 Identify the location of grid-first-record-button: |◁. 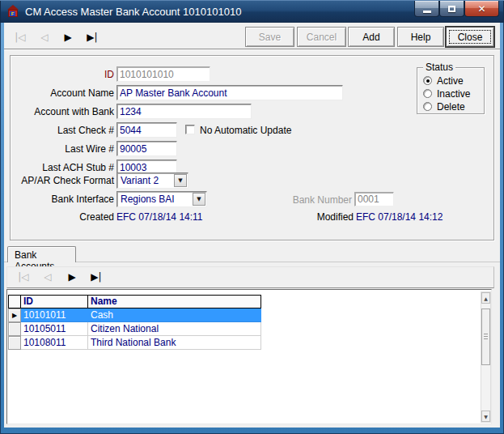
(23, 277).